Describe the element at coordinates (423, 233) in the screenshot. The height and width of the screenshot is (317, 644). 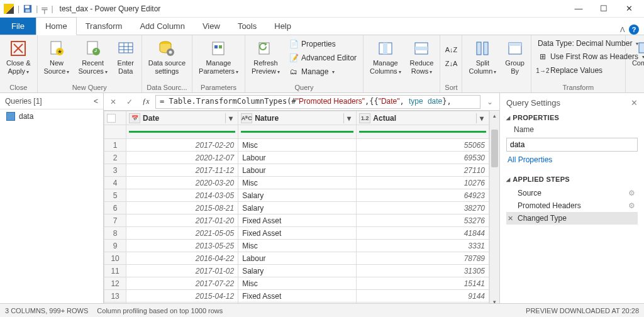
I see `cell-actual: 41844` at that location.